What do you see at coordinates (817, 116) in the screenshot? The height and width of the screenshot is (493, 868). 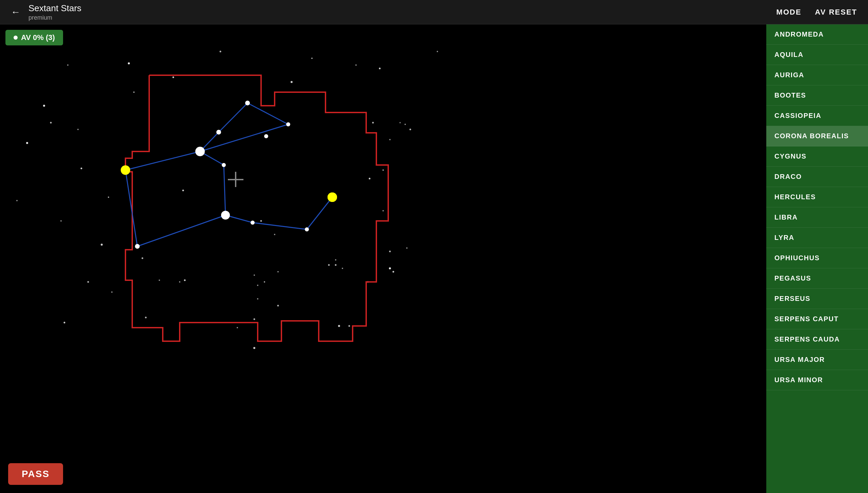 I see `sidebar-item-cassiopeia: CASSIOPEIA` at bounding box center [817, 116].